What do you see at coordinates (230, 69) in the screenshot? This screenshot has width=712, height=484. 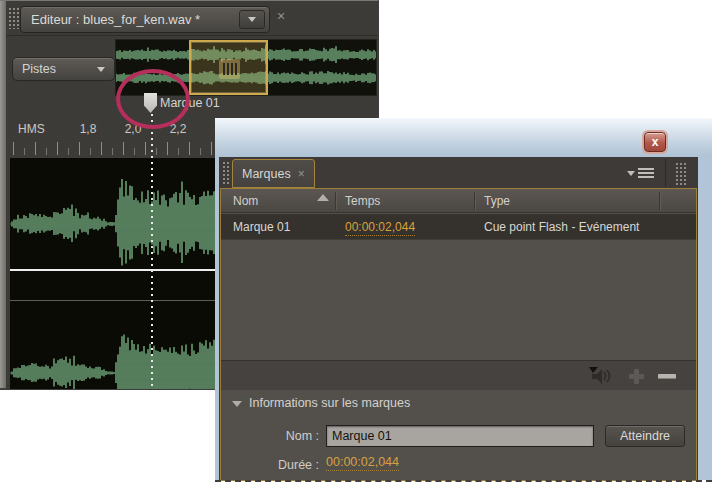 I see `selection-grip-icon` at bounding box center [230, 69].